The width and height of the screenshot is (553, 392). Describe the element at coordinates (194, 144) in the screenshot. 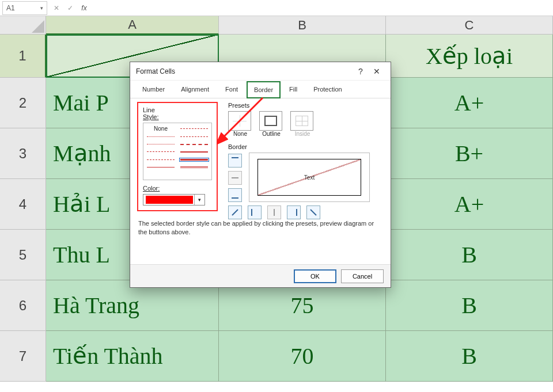

I see `line-style-dash3` at that location.